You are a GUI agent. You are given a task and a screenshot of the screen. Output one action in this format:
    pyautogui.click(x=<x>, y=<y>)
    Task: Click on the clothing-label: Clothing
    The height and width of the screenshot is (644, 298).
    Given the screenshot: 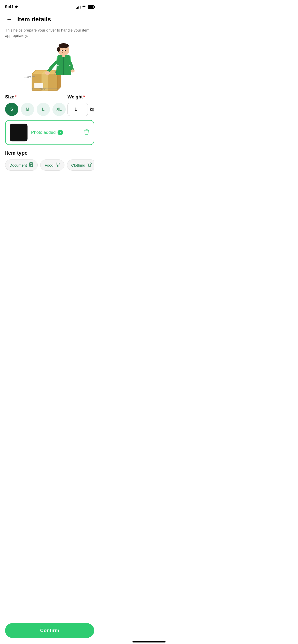 What is the action you would take?
    pyautogui.click(x=78, y=165)
    